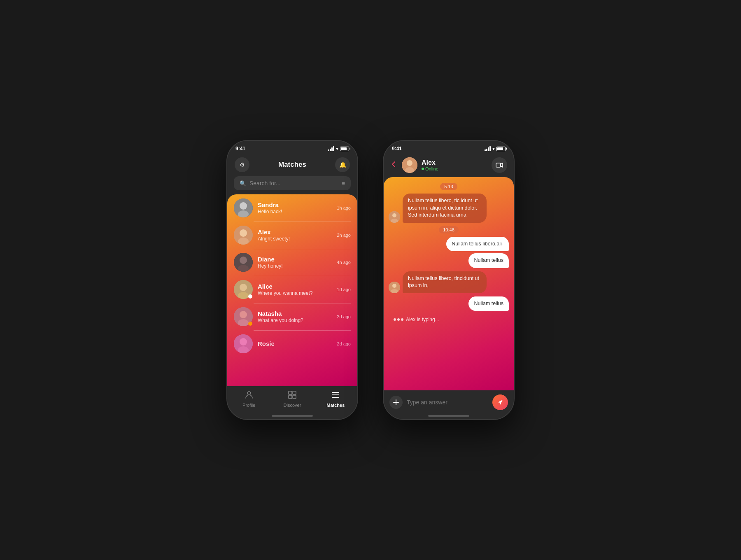 Image resolution: width=741 pixels, height=560 pixels. What do you see at coordinates (495, 149) in the screenshot?
I see `status-icons-right: ▾` at bounding box center [495, 149].